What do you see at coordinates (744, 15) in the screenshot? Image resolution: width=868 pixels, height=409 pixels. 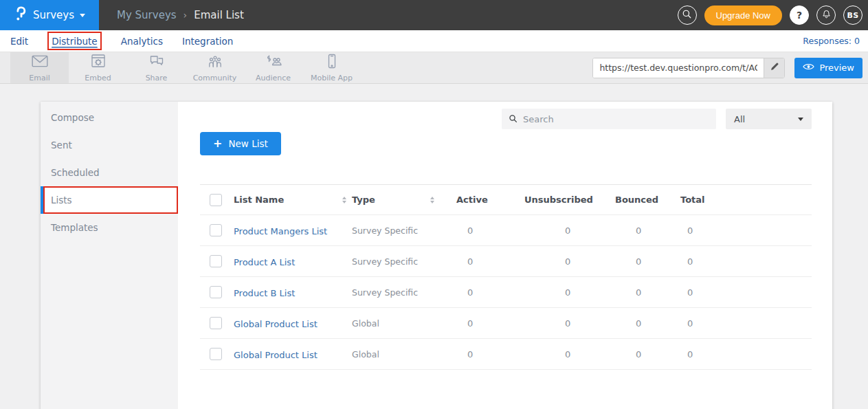 I see `upgrade-now-button: Upgrade Now` at bounding box center [744, 15].